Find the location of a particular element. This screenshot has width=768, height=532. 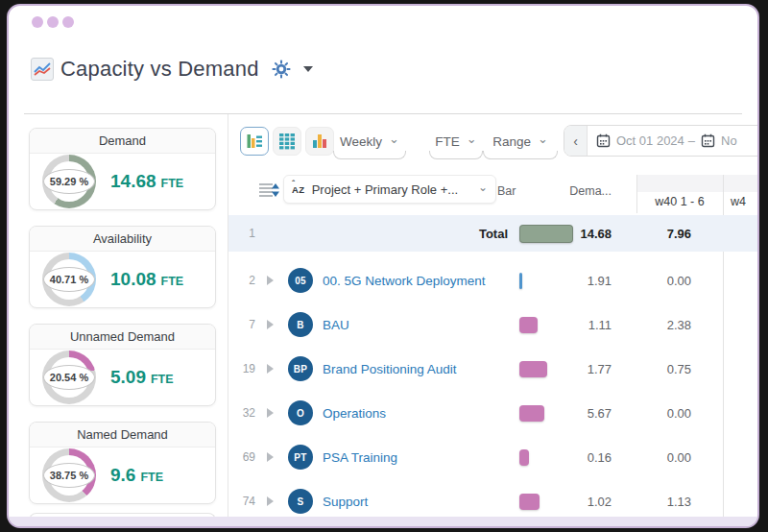

percent-label: 38.75 % is located at coordinates (69, 475).